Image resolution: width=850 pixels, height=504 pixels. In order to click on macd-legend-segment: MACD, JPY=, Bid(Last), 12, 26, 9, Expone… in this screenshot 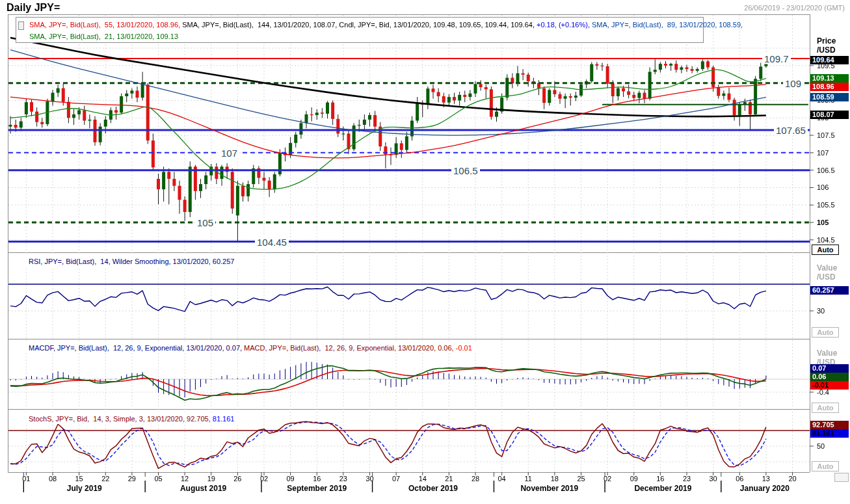, I will do `click(350, 348)`.